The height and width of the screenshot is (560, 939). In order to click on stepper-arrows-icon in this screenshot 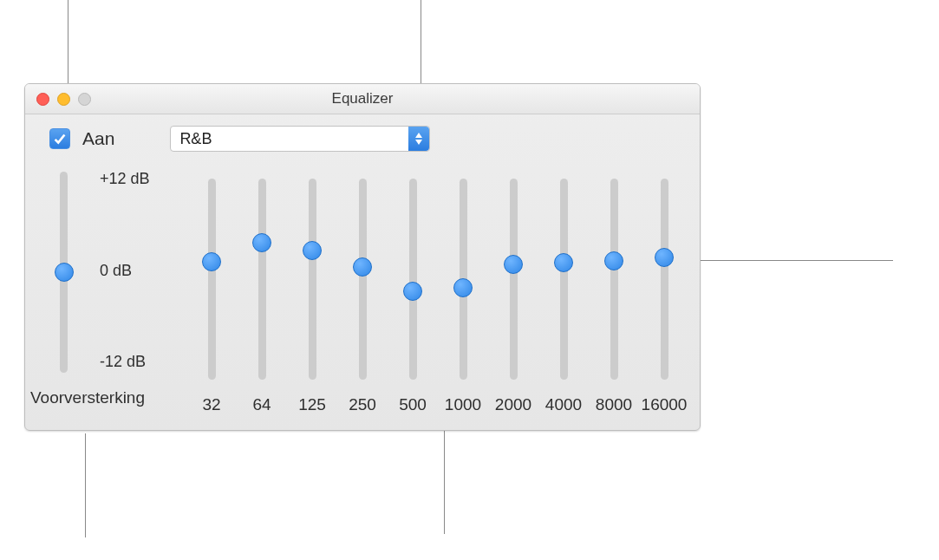, I will do `click(419, 139)`.